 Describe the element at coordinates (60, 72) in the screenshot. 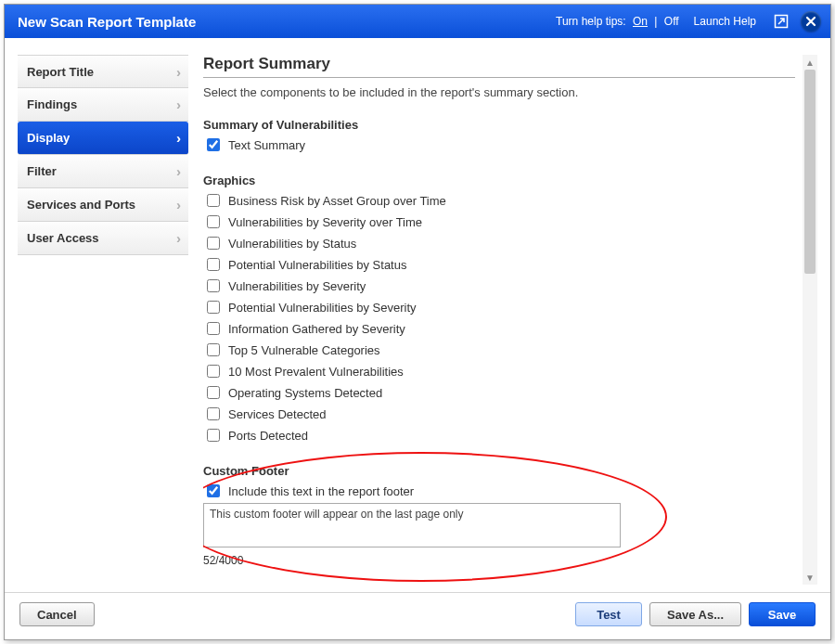

I see `nav-label: Report Title` at that location.